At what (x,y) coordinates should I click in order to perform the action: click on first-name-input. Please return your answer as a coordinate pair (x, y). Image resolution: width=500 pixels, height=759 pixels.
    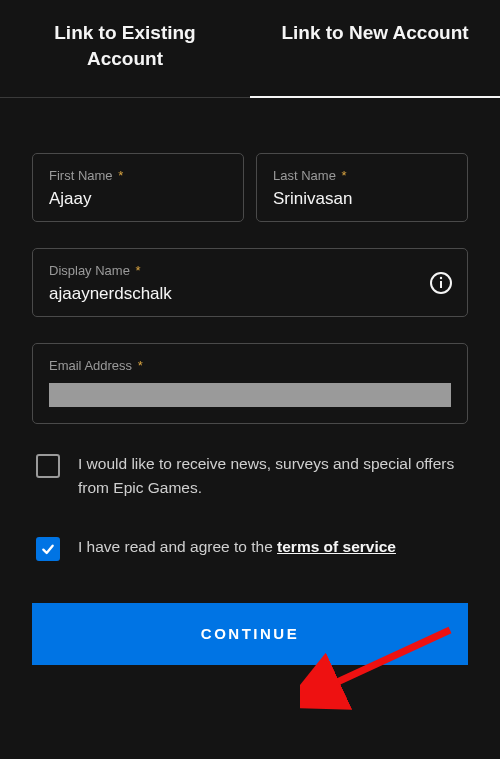
    Looking at the image, I should click on (138, 199).